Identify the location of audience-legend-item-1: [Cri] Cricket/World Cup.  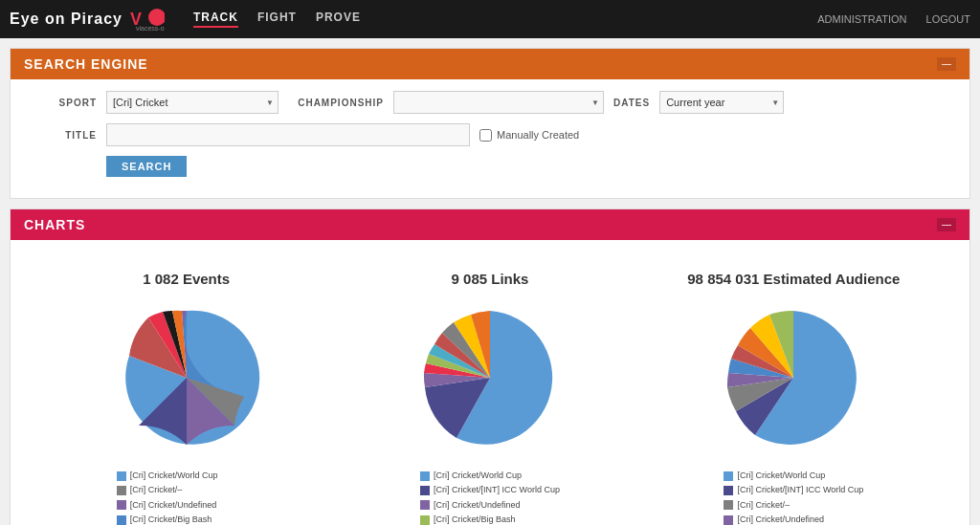
(793, 476).